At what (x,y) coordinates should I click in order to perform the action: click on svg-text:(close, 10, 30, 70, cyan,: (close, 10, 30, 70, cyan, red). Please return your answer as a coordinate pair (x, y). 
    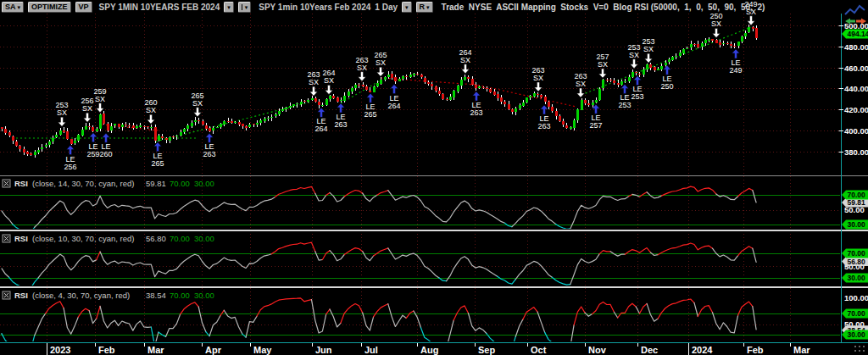
    Looking at the image, I should click on (83, 239).